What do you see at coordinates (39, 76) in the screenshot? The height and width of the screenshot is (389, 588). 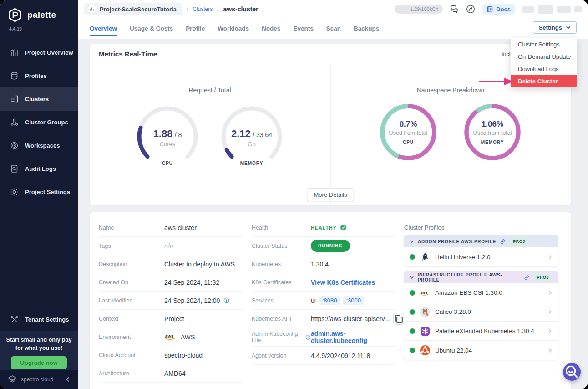 I see `sidebar-item-profiles: Profiles` at bounding box center [39, 76].